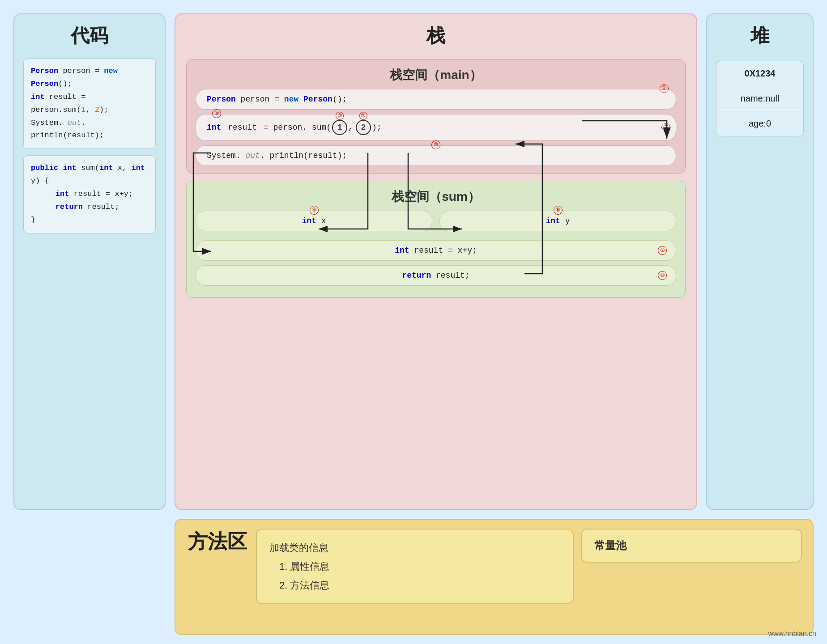 Image resolution: width=827 pixels, height=644 pixels. I want to click on code-line-3: System. out. println(result);, so click(90, 130).